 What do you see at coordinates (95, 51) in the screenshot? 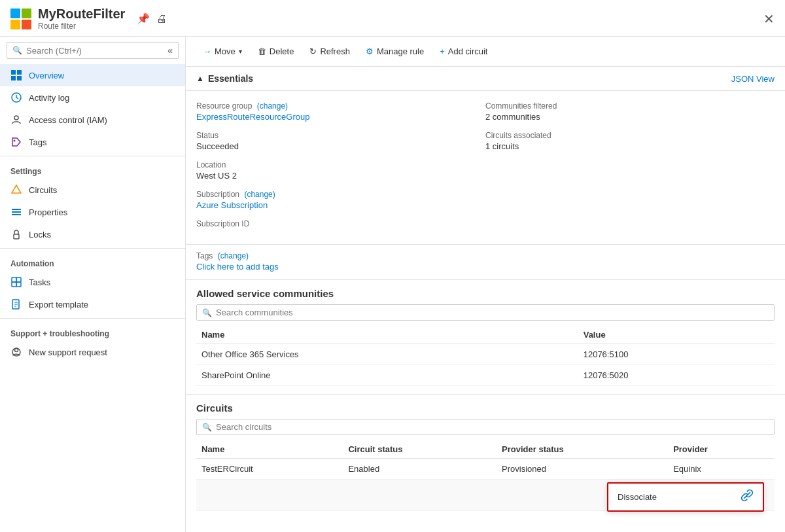
I see `search-input` at bounding box center [95, 51].